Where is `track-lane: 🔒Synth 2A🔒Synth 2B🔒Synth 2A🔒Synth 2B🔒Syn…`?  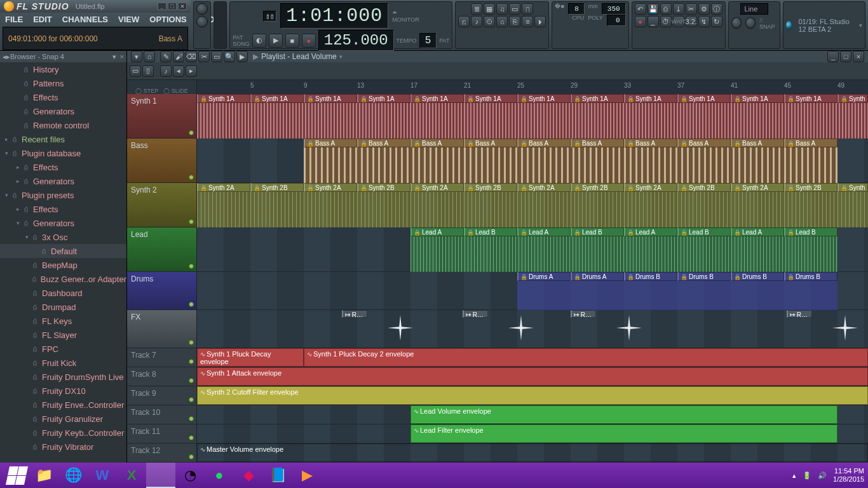 track-lane: 🔒Synth 2A🔒Synth 2B🔒Synth 2A🔒Synth 2B🔒Syn… is located at coordinates (532, 205).